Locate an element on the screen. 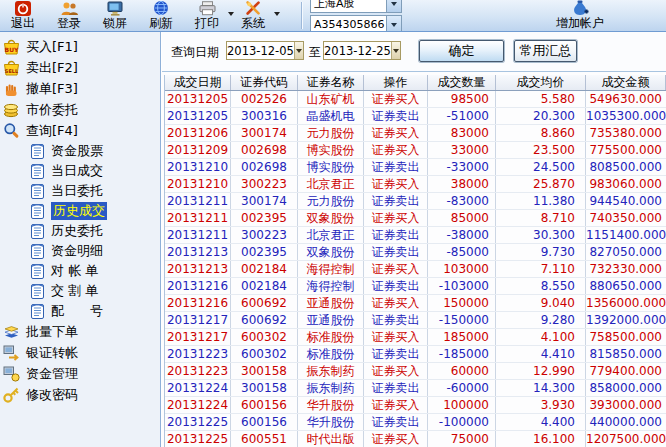  cell-name: 元力股份 is located at coordinates (331, 133).